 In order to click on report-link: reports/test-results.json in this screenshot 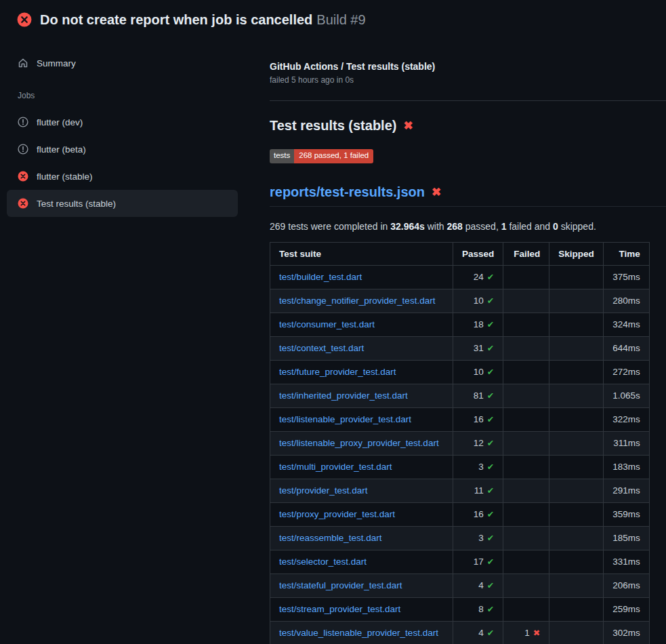, I will do `click(347, 193)`.